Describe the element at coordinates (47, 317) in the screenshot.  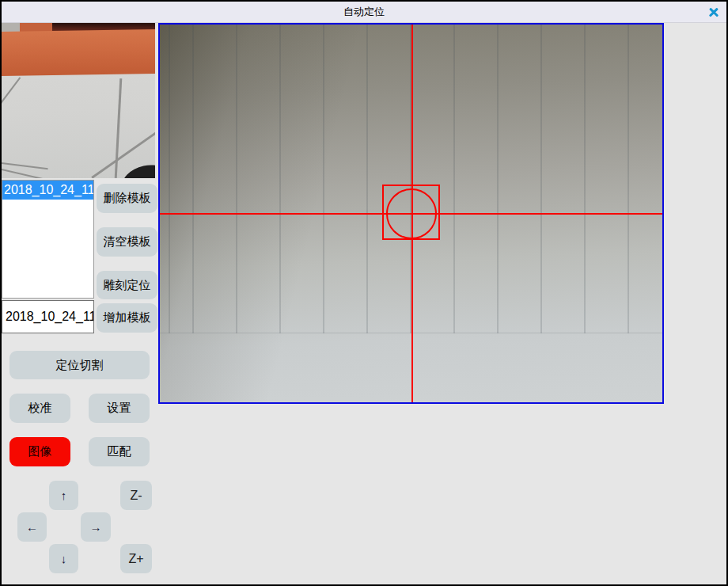
I see `template-name-field` at that location.